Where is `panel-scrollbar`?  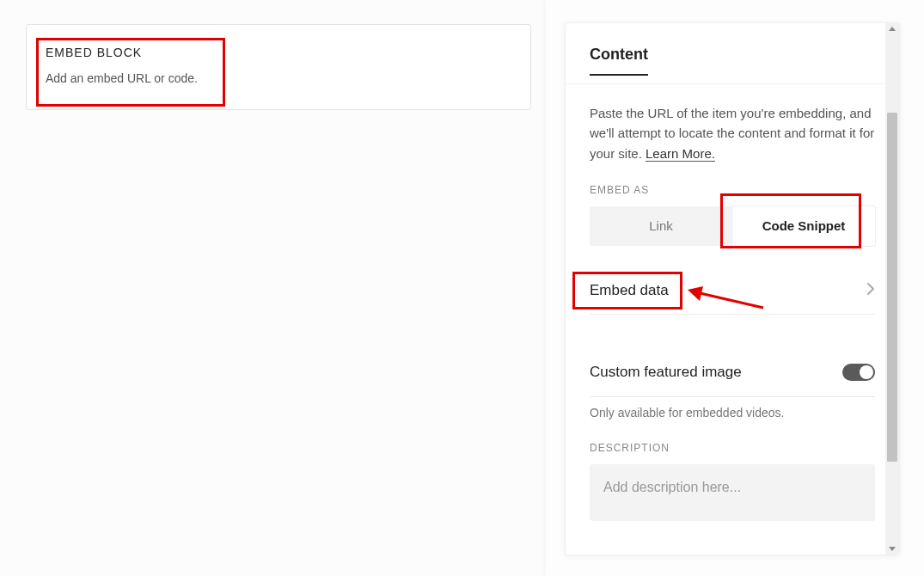
panel-scrollbar is located at coordinates (892, 289).